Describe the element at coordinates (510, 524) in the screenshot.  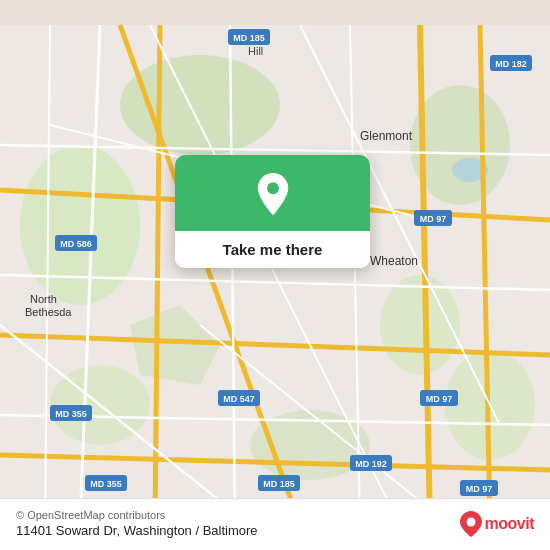
I see `moovit-text: moovit` at that location.